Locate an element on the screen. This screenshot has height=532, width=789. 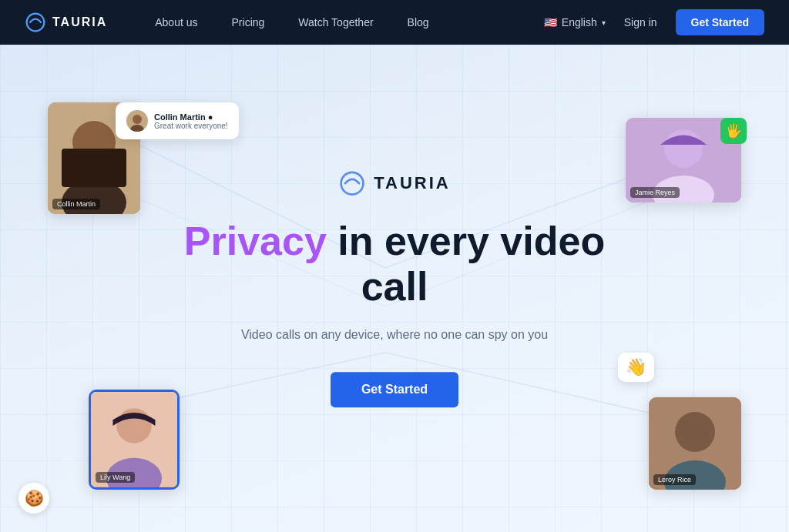
hero-brand-icon is located at coordinates (352, 183).